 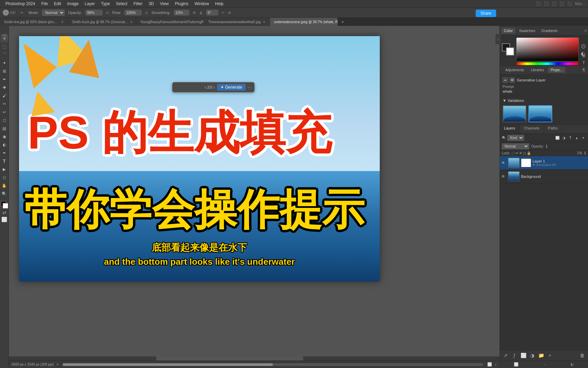 I want to click on brush-icon: ✏, so click(x=23, y=13).